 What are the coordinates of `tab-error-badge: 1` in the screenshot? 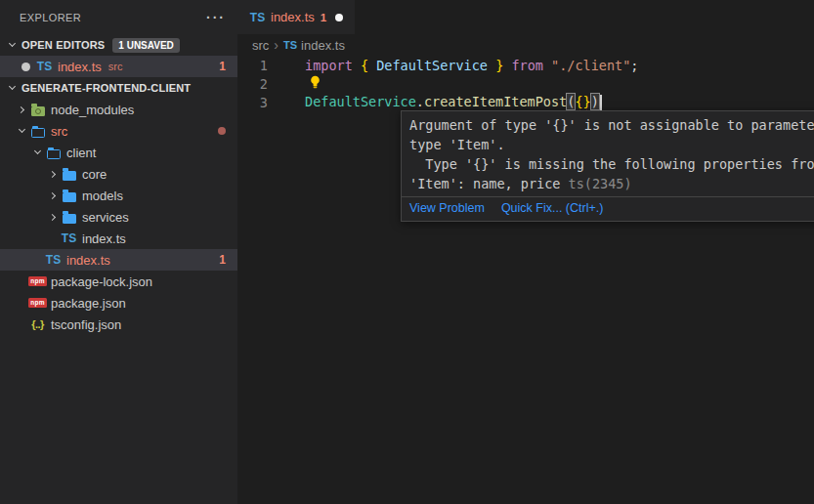 It's located at (323, 18).